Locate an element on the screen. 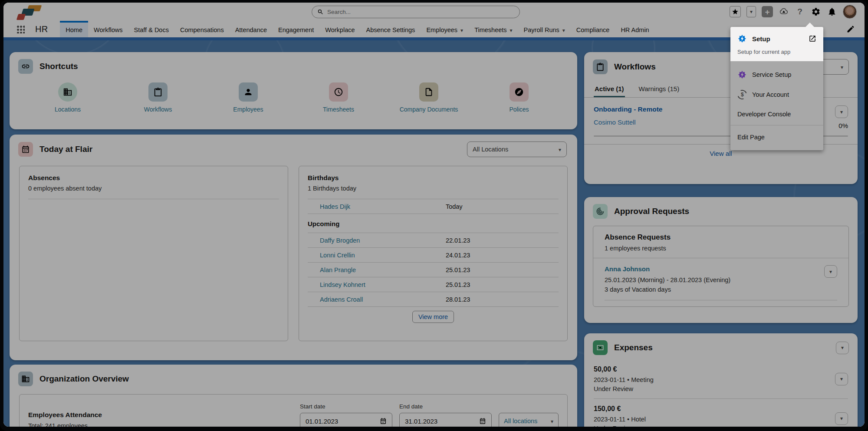  developer-console-menu-item: Developer Console is located at coordinates (777, 114).